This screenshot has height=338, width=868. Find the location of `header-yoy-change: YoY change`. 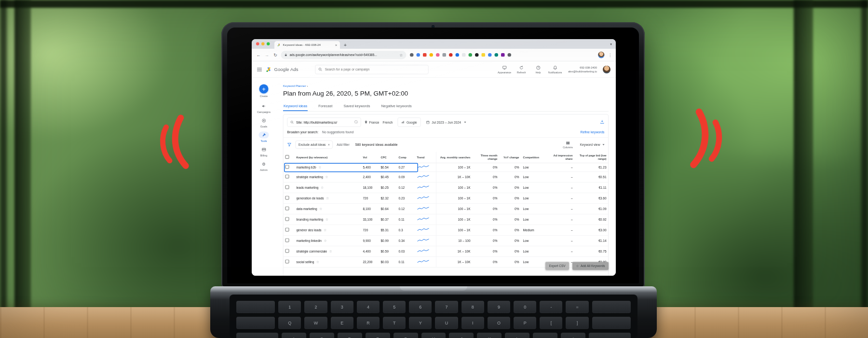

header-yoy-change: YoY change is located at coordinates (510, 157).